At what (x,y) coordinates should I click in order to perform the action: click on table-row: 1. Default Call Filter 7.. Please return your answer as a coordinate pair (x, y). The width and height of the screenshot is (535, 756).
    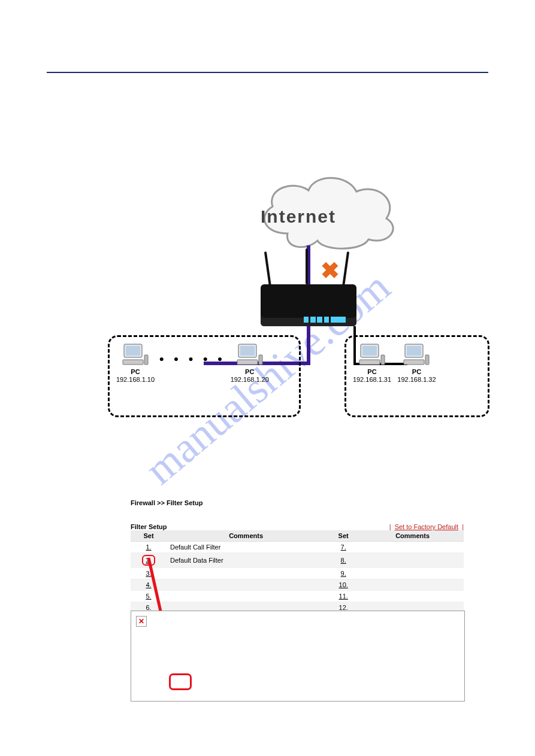
    Looking at the image, I should click on (297, 547).